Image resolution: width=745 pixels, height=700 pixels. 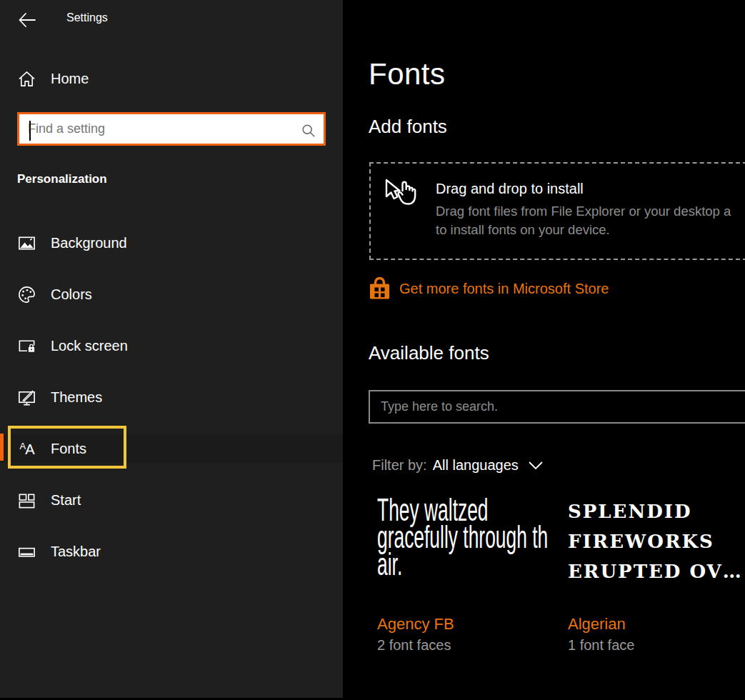 What do you see at coordinates (400, 466) in the screenshot?
I see `filter-label: Filter by:` at bounding box center [400, 466].